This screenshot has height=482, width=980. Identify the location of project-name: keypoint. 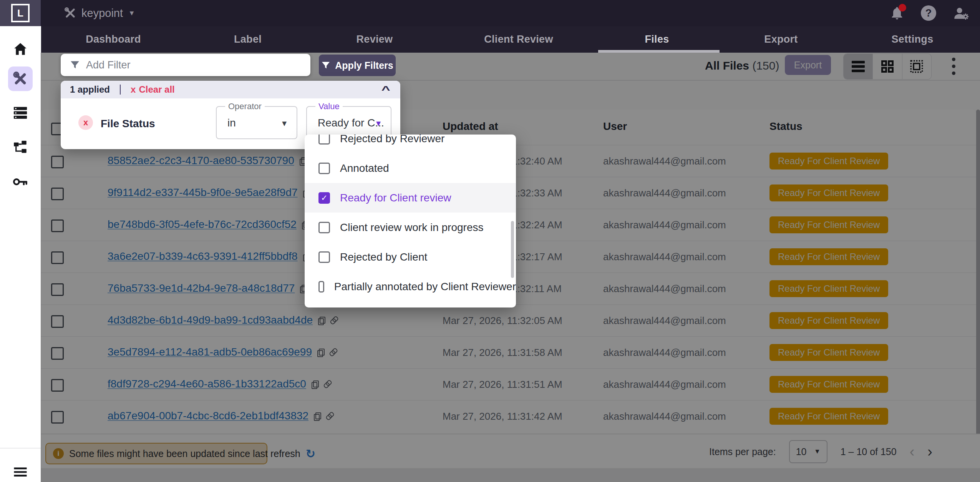
(102, 13).